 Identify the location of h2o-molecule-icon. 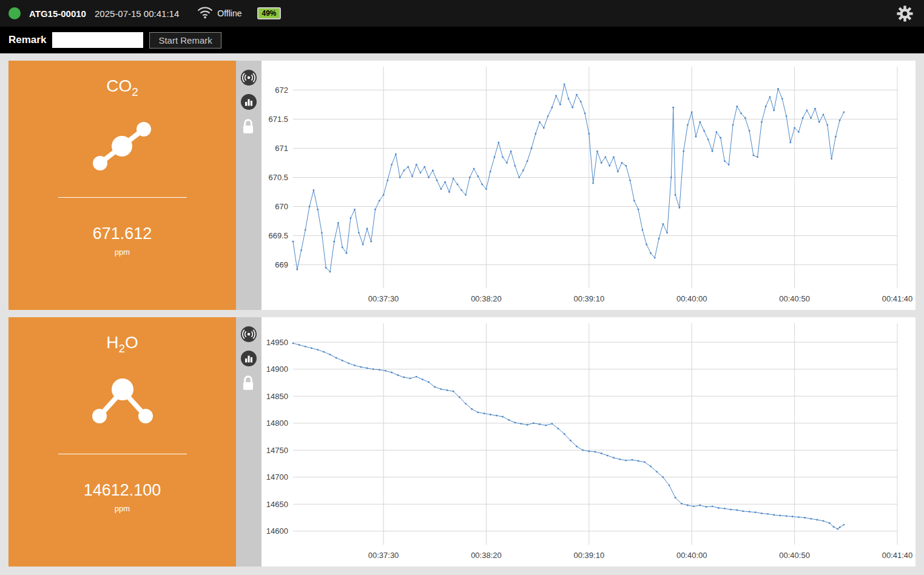
(123, 404).